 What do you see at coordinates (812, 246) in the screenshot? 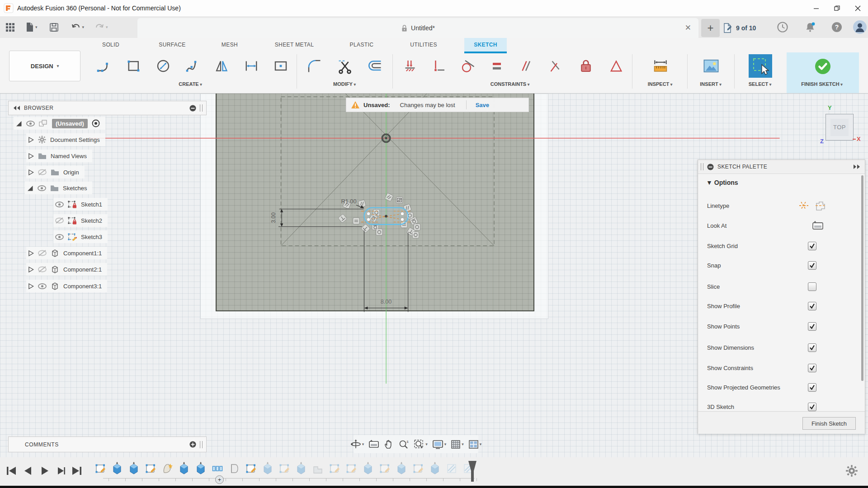
I see `sketch-grid-checkbox` at bounding box center [812, 246].